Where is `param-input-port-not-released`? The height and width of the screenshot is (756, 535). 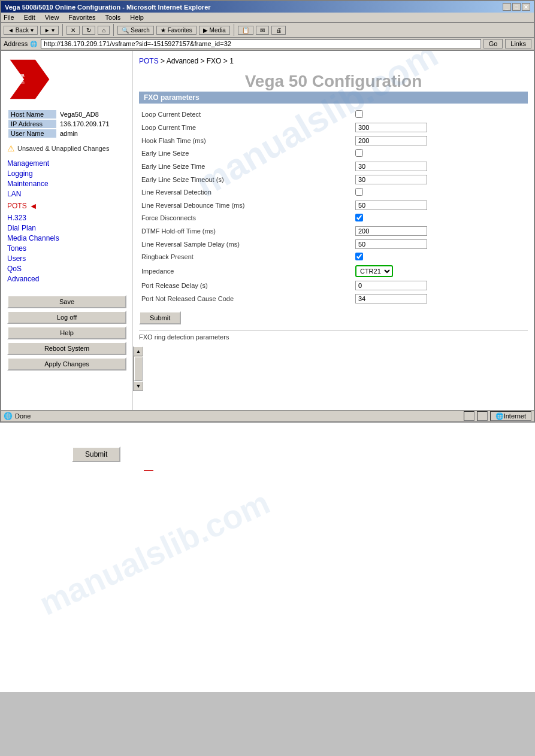
param-input-port-not-released is located at coordinates (391, 299).